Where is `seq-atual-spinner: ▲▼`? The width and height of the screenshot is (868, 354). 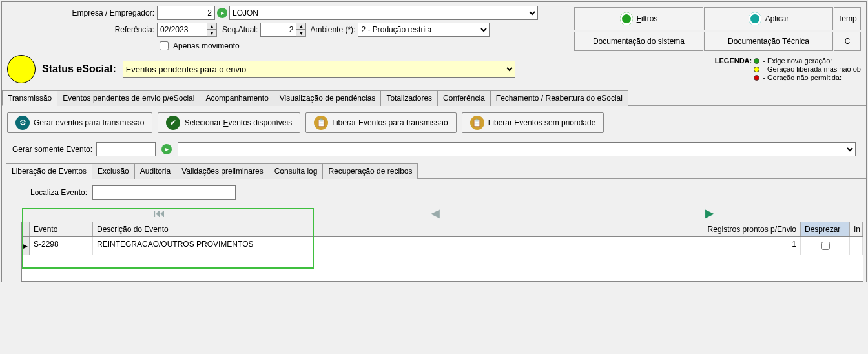 seq-atual-spinner: ▲▼ is located at coordinates (301, 30).